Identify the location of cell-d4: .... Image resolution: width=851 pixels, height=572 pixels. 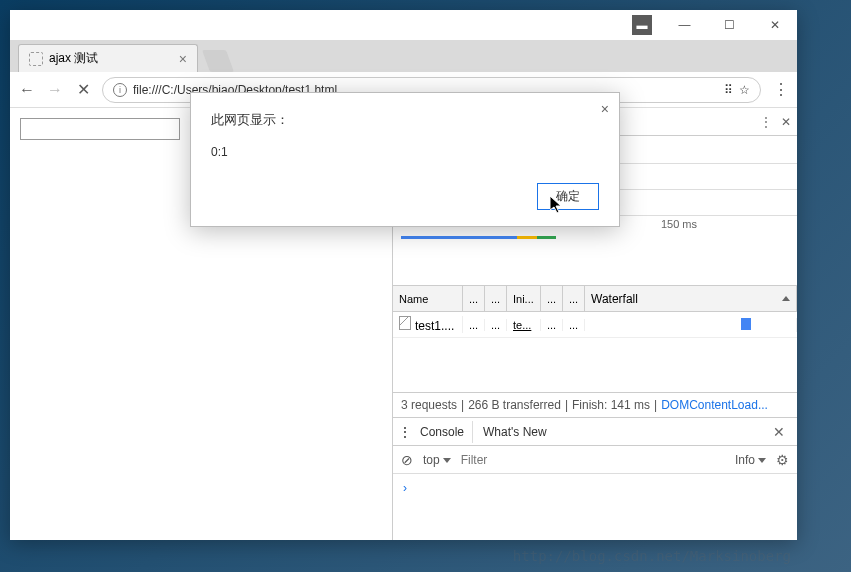
(574, 325).